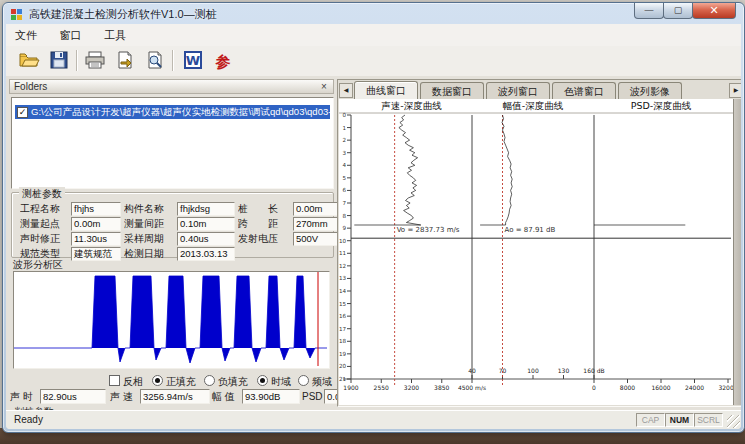 The height and width of the screenshot is (444, 745). I want to click on param-field: fhjhs, so click(96, 209).